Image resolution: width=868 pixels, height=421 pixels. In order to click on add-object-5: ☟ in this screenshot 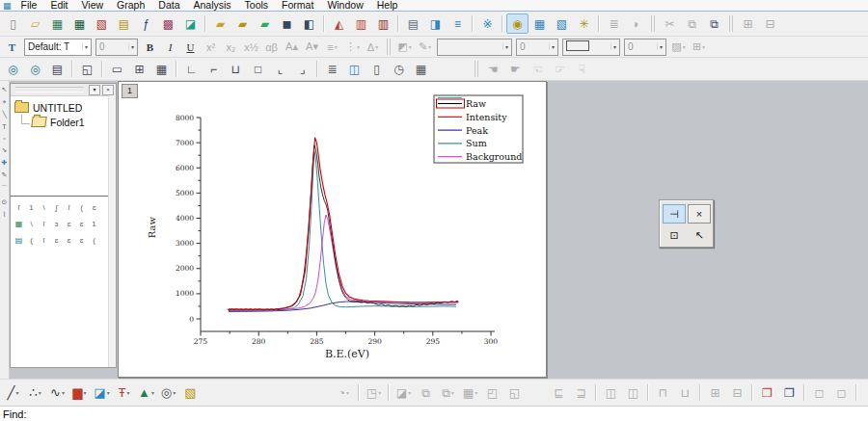, I will do `click(583, 69)`.